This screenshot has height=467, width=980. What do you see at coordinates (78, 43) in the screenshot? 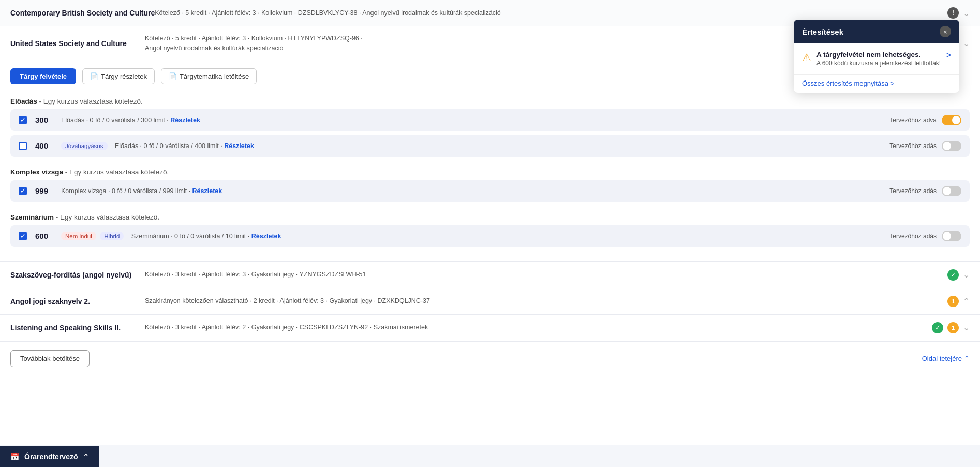
I see `course-title-us: United States Society and Culture` at bounding box center [78, 43].